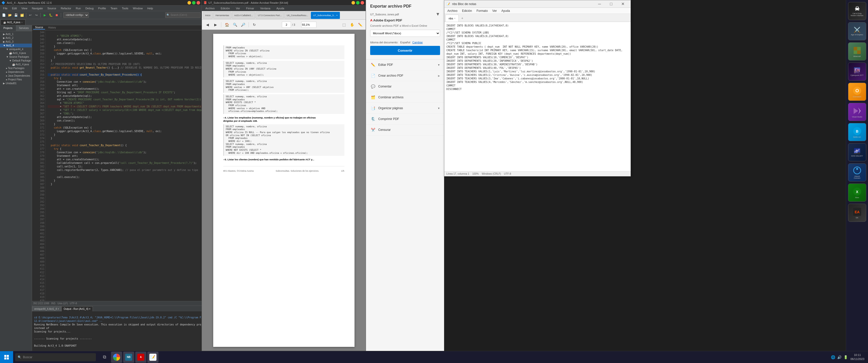 The height and width of the screenshot is (363, 868). What do you see at coordinates (405, 119) in the screenshot?
I see `acrobat-action-compress: 🗜️ Comprimir PDF` at bounding box center [405, 119].